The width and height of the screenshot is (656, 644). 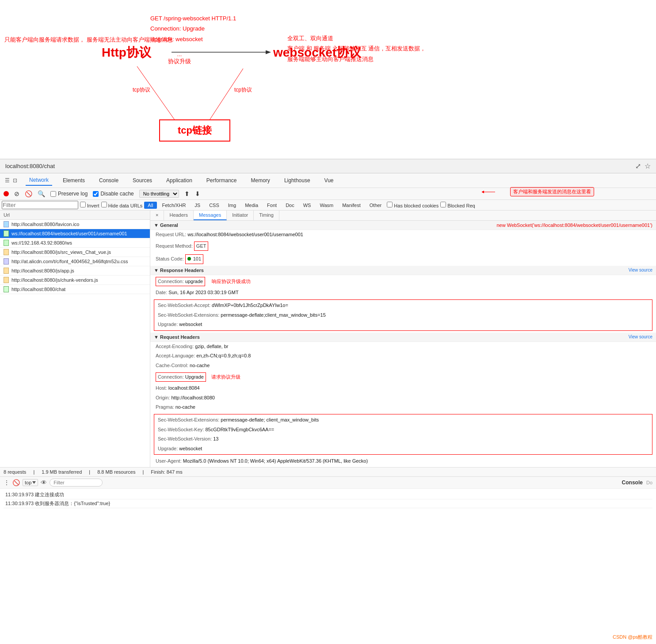 What do you see at coordinates (195, 130) in the screenshot?
I see `tcp-box: tcp链接` at bounding box center [195, 130].